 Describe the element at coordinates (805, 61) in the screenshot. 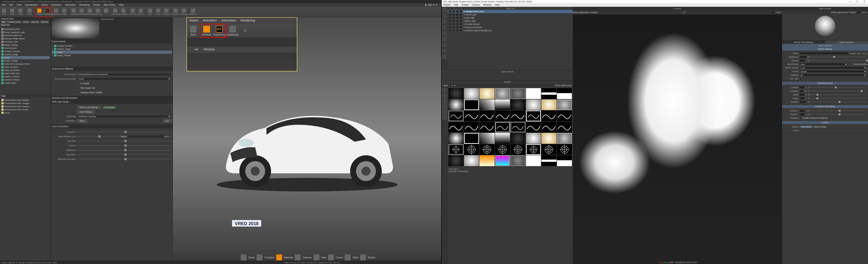

I see `opacity-field` at that location.